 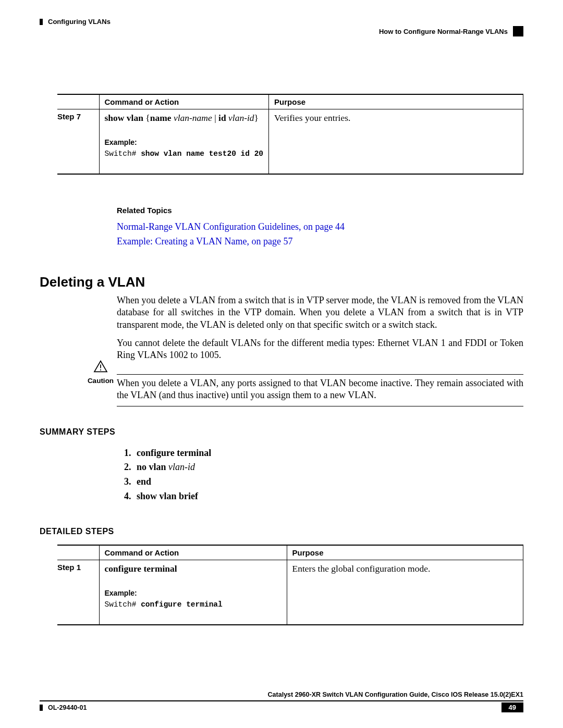 I want to click on list-item: 2. no vlan vlan-id, so click(x=324, y=467).